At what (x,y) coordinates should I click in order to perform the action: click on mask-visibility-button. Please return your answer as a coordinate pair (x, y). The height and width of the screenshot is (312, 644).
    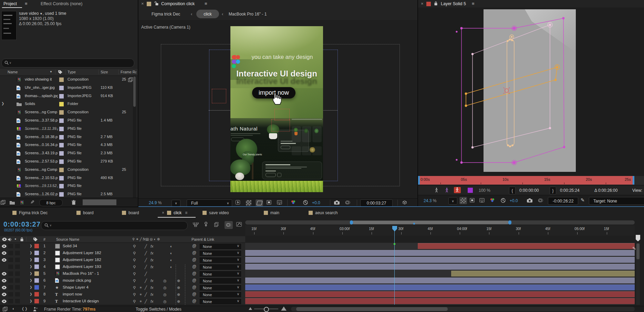
    Looking at the image, I should click on (259, 203).